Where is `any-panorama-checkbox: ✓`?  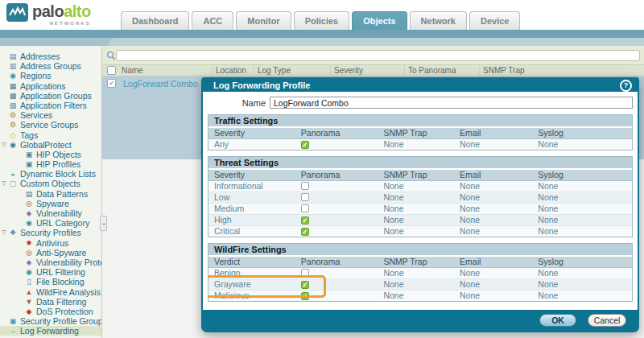
any-panorama-checkbox: ✓ is located at coordinates (305, 145).